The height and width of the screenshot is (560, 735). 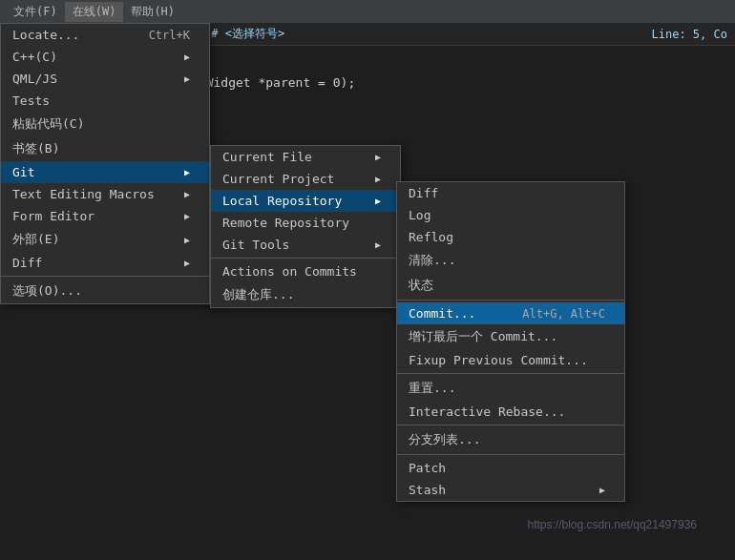 I want to click on menu-item-qml: QML/JS ▶, so click(x=105, y=78).